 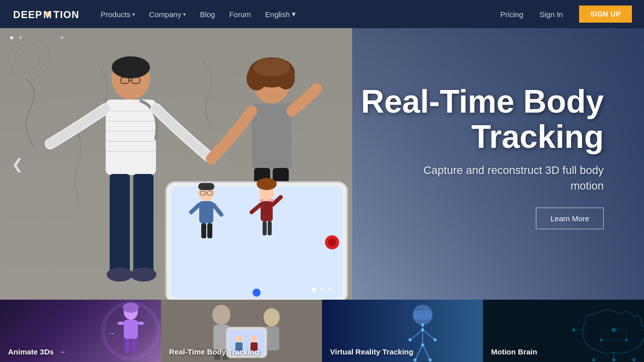 I want to click on tile-4-label-row: Motion Brain, so click(x=514, y=352).